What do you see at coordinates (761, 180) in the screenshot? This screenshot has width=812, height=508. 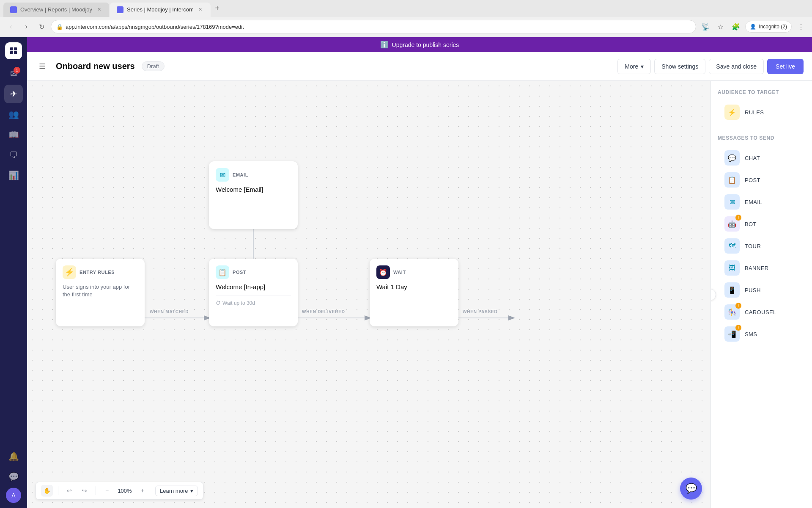 I see `post-item: 📋 POST` at bounding box center [761, 180].